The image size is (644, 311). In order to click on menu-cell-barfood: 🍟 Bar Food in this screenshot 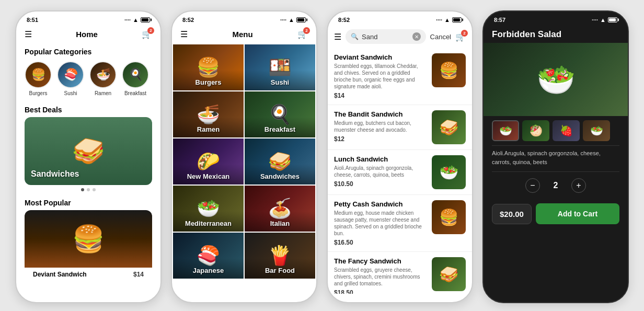, I will do `click(280, 256)`.